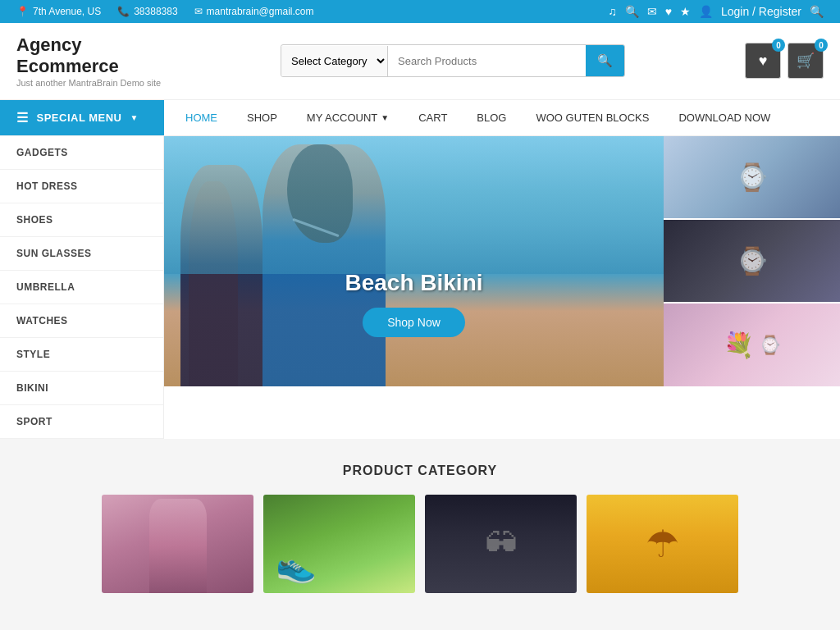 This screenshot has height=630, width=840. What do you see at coordinates (724, 118) in the screenshot?
I see `nav-link-download-now: DOWNLOAD NOW` at bounding box center [724, 118].